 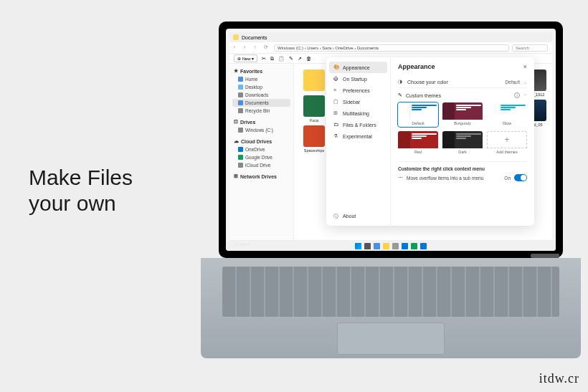 I want to click on sidebar-documents: Documents, so click(x=261, y=103).